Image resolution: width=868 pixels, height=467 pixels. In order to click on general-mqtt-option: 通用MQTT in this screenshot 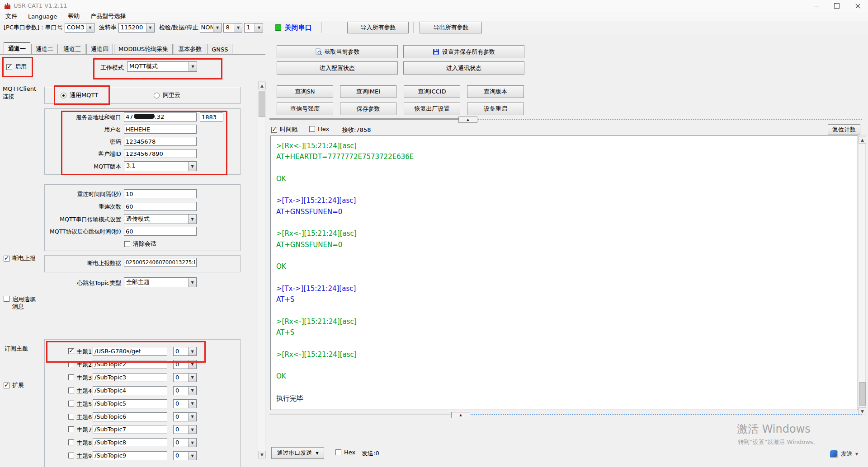, I will do `click(80, 95)`.